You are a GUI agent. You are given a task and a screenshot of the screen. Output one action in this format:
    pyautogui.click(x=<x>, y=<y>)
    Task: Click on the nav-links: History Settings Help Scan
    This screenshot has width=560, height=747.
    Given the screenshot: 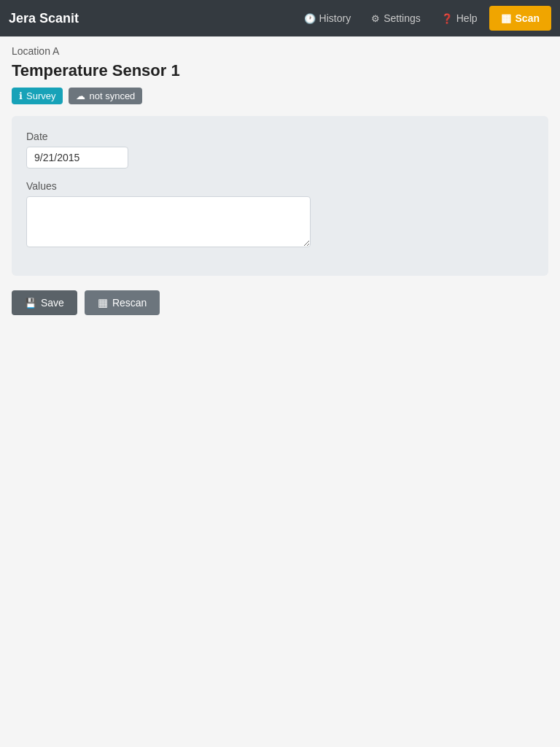 What is the action you would take?
    pyautogui.click(x=423, y=18)
    